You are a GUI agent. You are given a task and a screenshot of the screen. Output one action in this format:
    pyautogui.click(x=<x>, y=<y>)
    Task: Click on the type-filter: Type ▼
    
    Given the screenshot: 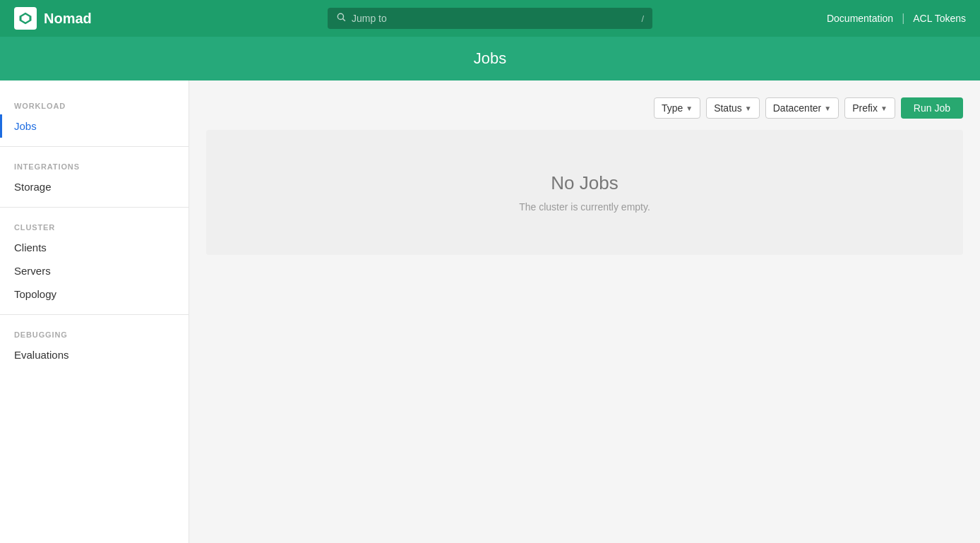 What is the action you would take?
    pyautogui.click(x=677, y=108)
    